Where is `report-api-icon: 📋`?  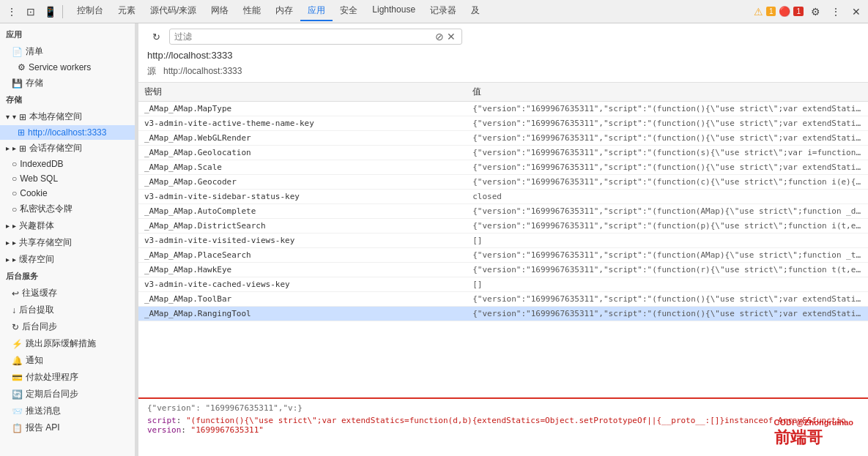
report-api-icon: 📋 is located at coordinates (18, 428).